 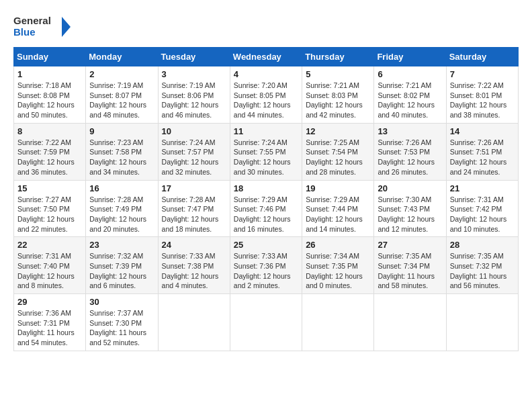 What do you see at coordinates (482, 101) in the screenshot?
I see `day-content: Sunrise: 7:22 AMSunset: 8:01 PMDaylight:…` at bounding box center [482, 101].